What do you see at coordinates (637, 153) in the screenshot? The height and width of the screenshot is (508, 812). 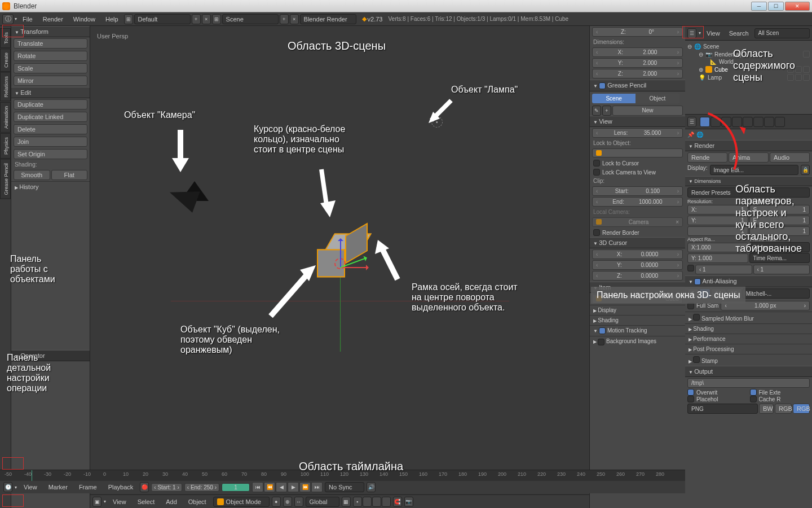 I see `lock-object-field` at bounding box center [637, 153].